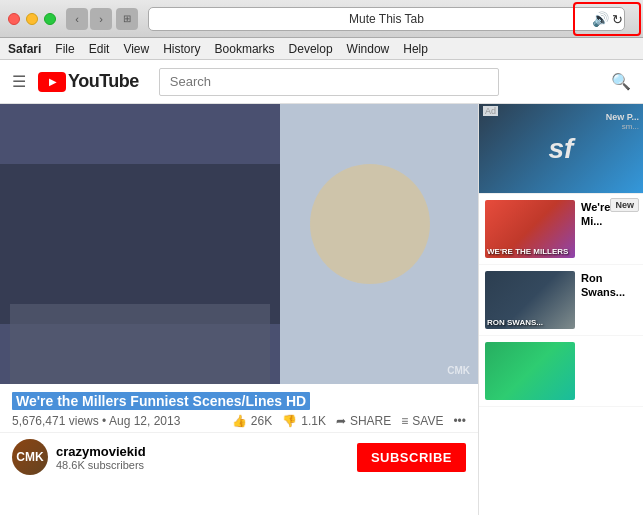 Image resolution: width=643 pixels, height=515 pixels. What do you see at coordinates (89, 19) in the screenshot?
I see `nav-arrows: ‹ ›` at bounding box center [89, 19].